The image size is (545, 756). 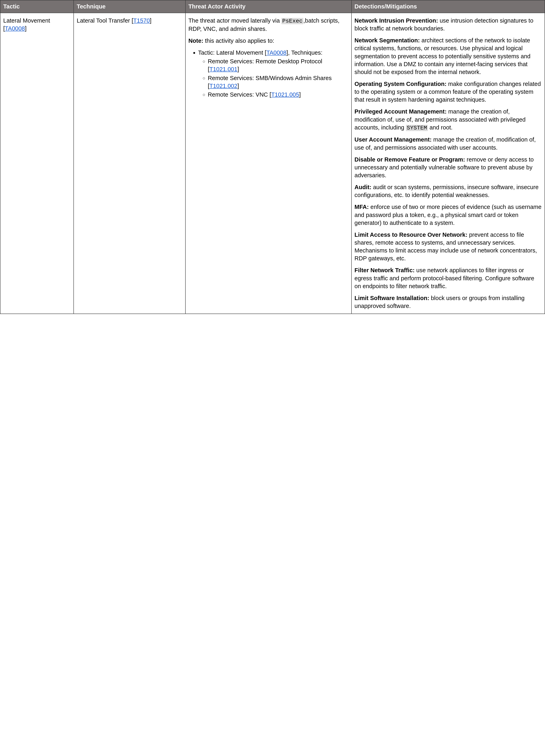 I want to click on code-psexec: PsExec, so click(x=293, y=21).